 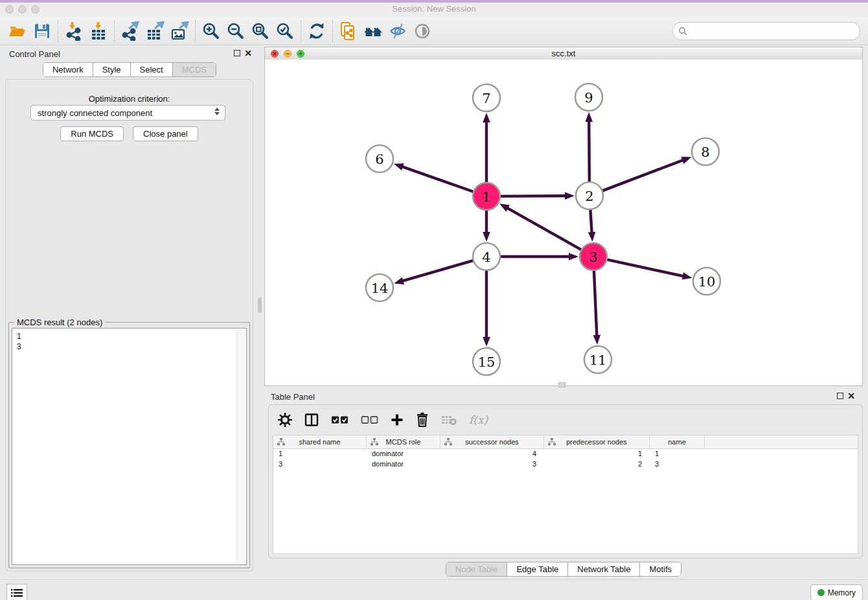 I want to click on table-row: 3dominator323, so click(x=565, y=465).